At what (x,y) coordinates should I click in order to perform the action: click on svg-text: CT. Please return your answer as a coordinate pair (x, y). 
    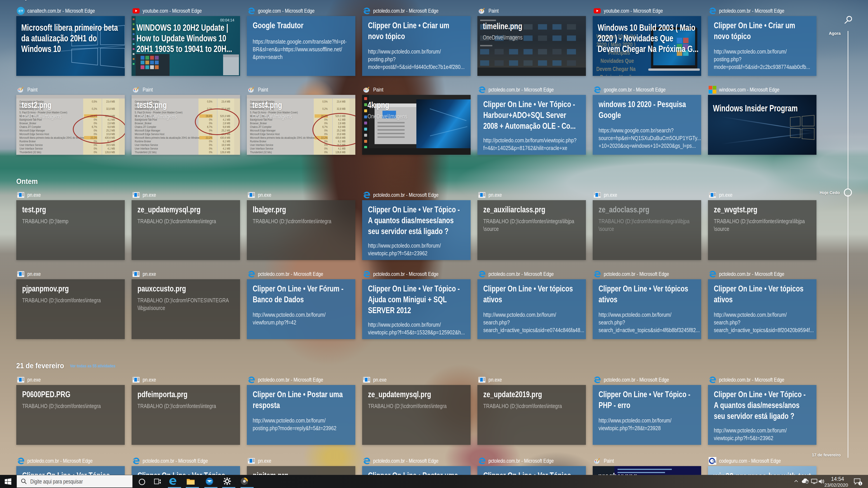
    Looking at the image, I should click on (21, 11).